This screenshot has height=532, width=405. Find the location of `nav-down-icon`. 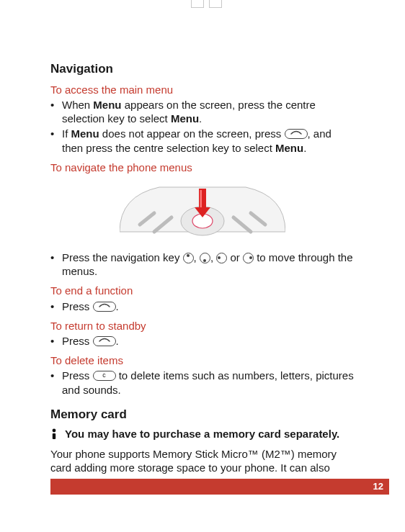

nav-down-icon is located at coordinates (205, 258).